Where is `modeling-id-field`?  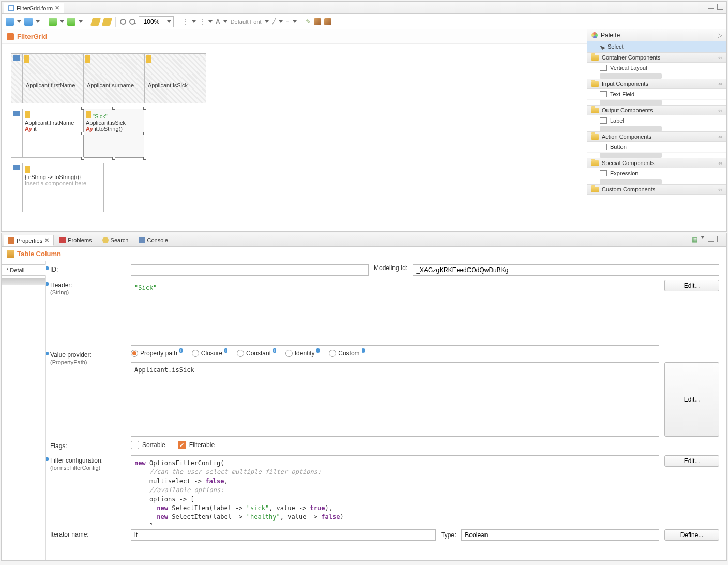 modeling-id-field is located at coordinates (566, 270).